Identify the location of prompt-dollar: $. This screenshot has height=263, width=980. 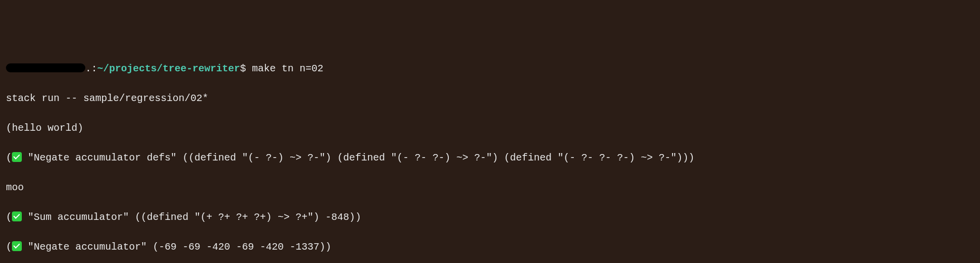
(243, 68).